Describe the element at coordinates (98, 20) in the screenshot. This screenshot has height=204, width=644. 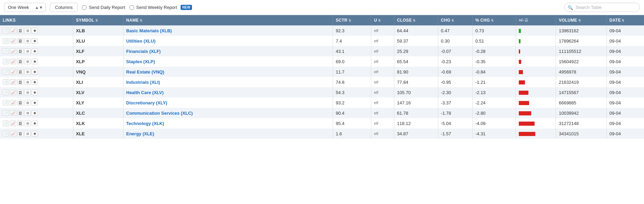
I see `col-symbol: SYMBOL⇅` at that location.